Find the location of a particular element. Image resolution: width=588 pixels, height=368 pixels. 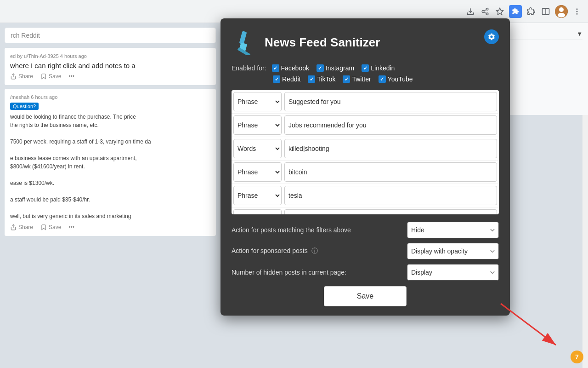

reddit-label: Reddit is located at coordinates (291, 79).